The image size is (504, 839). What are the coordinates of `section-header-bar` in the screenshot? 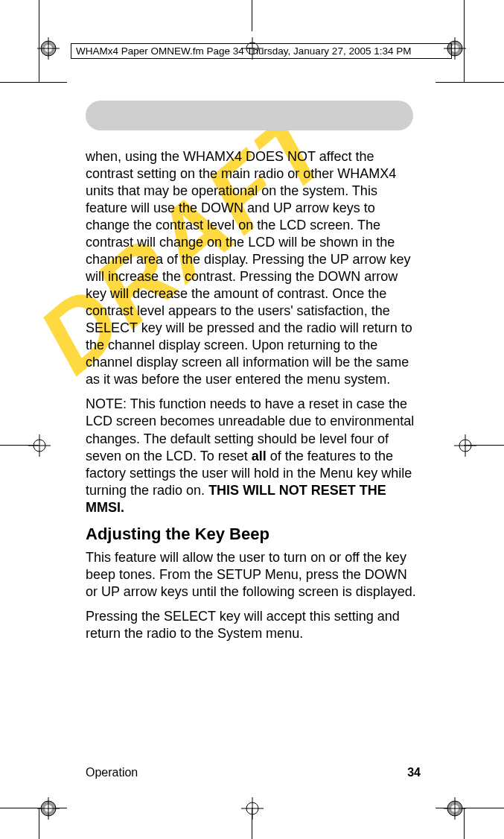 It's located at (249, 115).